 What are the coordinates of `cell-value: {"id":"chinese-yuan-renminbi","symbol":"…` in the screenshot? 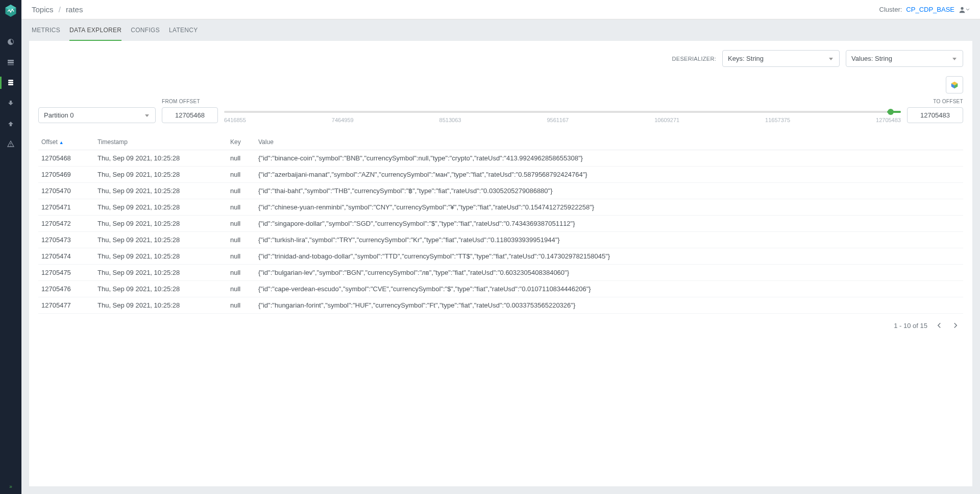 It's located at (609, 207).